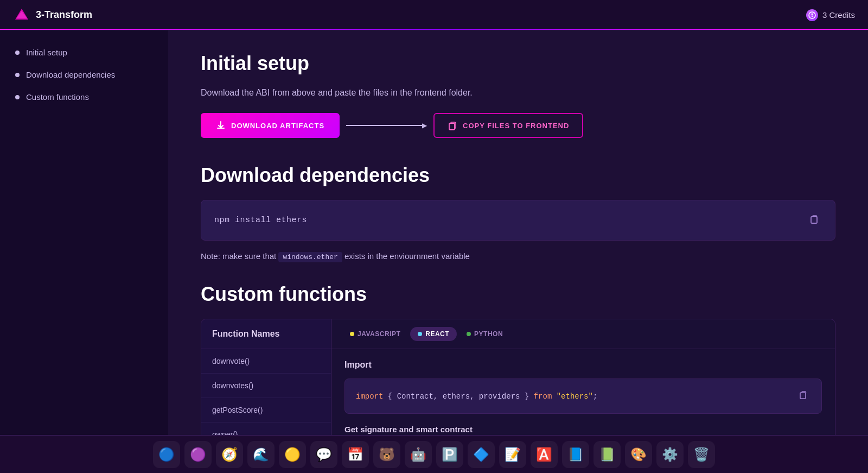 The height and width of the screenshot is (473, 868). I want to click on dock-calendar: 📅, so click(355, 455).